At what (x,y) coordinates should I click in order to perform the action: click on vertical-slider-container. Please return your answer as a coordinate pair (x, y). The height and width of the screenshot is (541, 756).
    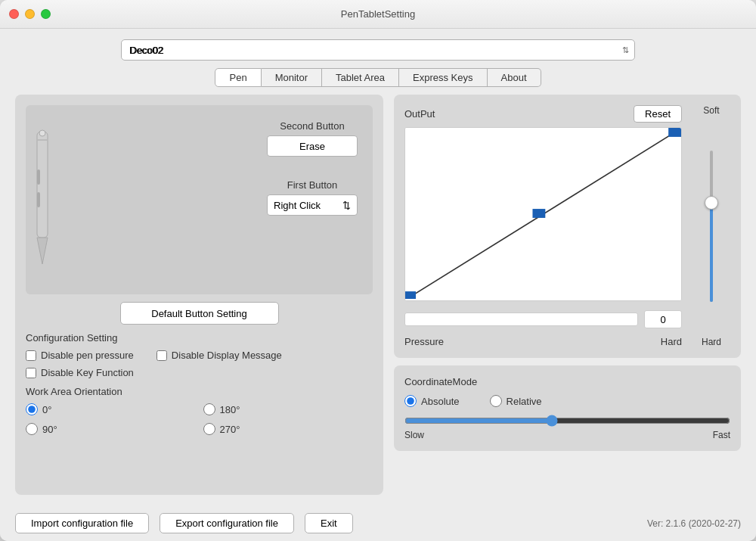
    Looking at the image, I should click on (711, 226).